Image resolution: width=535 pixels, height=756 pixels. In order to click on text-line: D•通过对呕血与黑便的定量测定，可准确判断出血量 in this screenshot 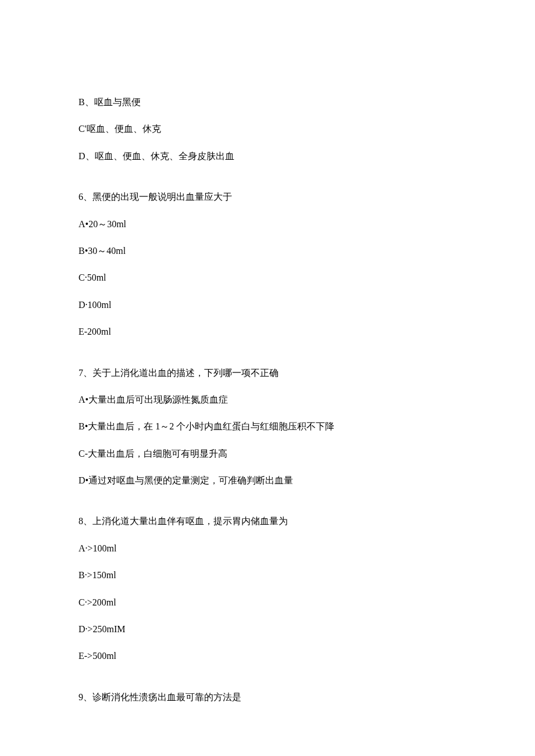, I will do `click(268, 481)`.